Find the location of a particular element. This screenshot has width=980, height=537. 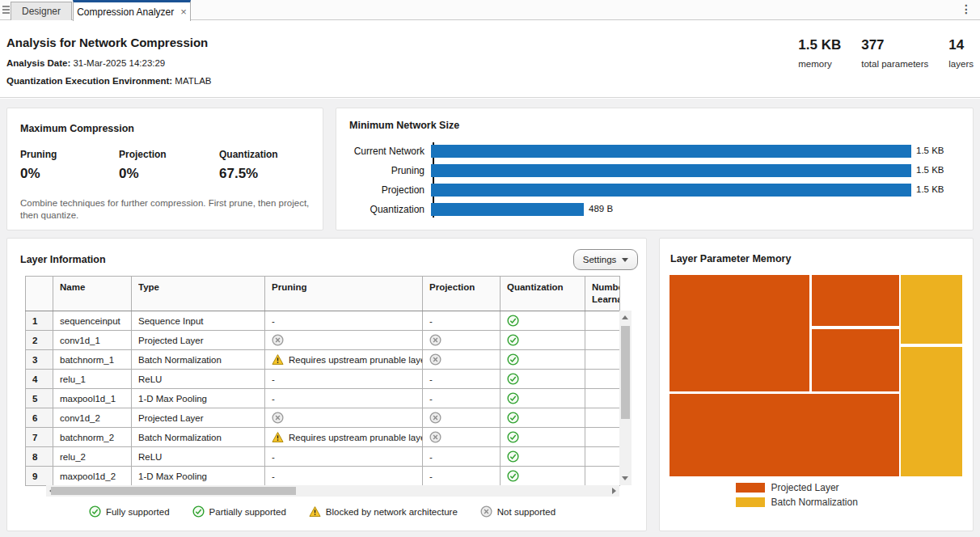

more-options-icon: ⋮ is located at coordinates (966, 9).